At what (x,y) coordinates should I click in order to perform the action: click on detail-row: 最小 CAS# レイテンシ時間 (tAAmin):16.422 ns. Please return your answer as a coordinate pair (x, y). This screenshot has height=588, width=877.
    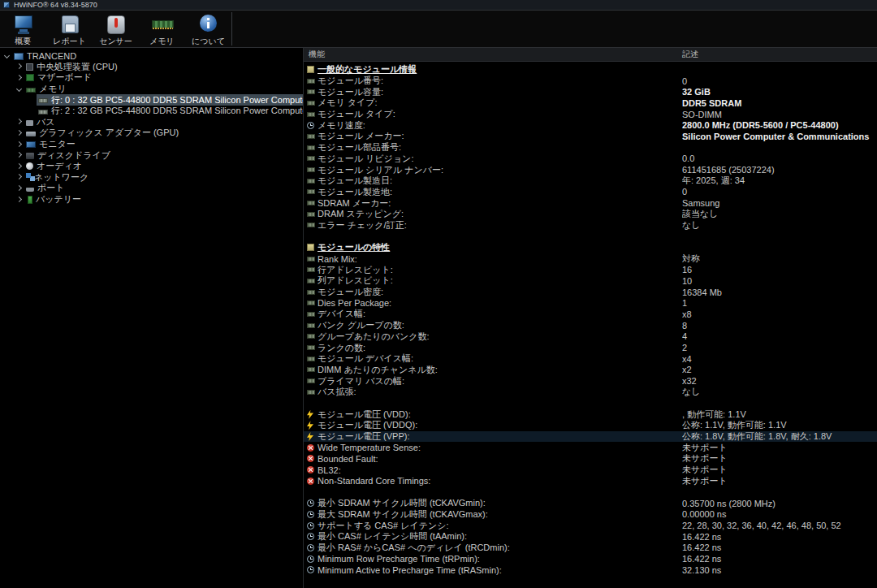
    Looking at the image, I should click on (590, 537).